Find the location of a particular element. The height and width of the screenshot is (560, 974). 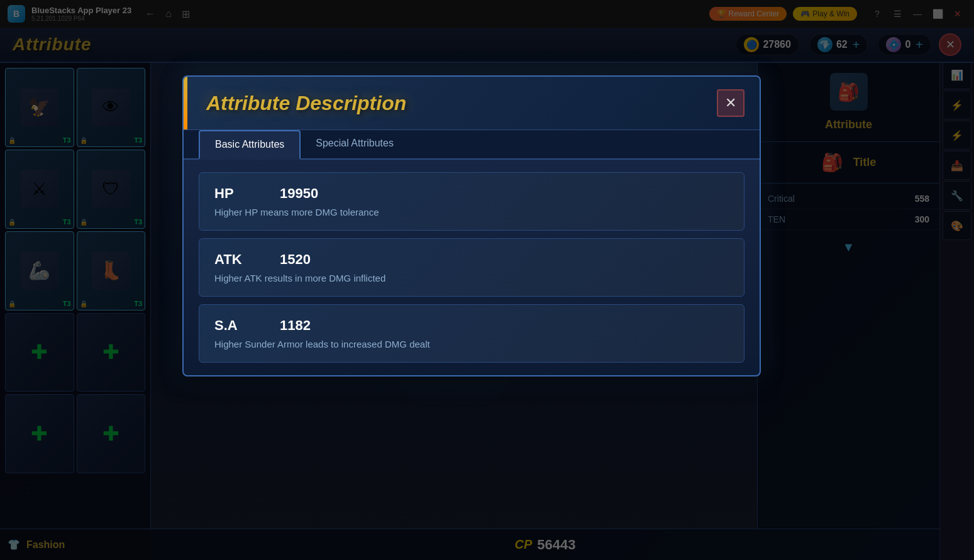

sa-attribute-card: S.A 1182 Higher Sunder Armor leads to in… is located at coordinates (472, 333).